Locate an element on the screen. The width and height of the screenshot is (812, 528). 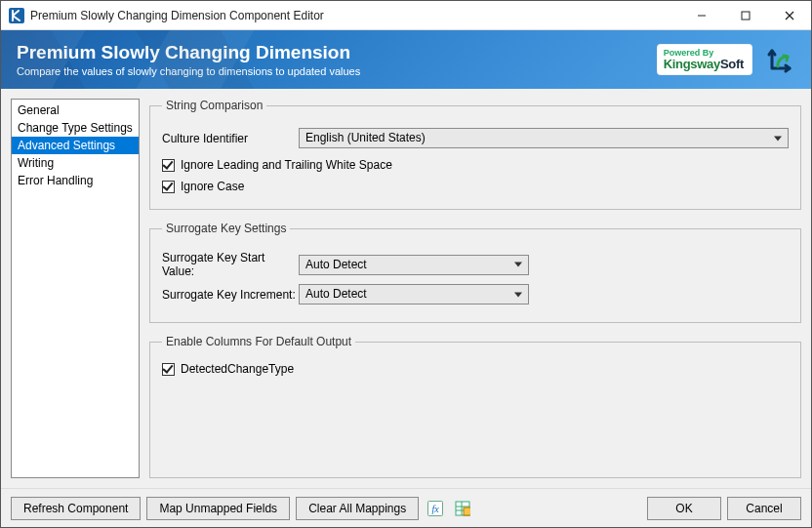
detected-change-type-label: DetectedChangeType is located at coordinates (237, 369).